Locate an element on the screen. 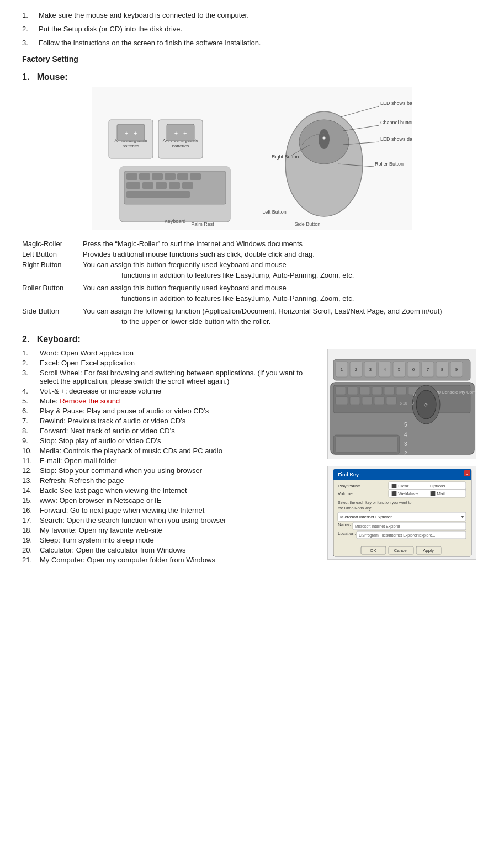 This screenshot has width=504, height=855. keyboard-svg: 1 2 3 4 5 6 7 8 9 is located at coordinates (402, 404).